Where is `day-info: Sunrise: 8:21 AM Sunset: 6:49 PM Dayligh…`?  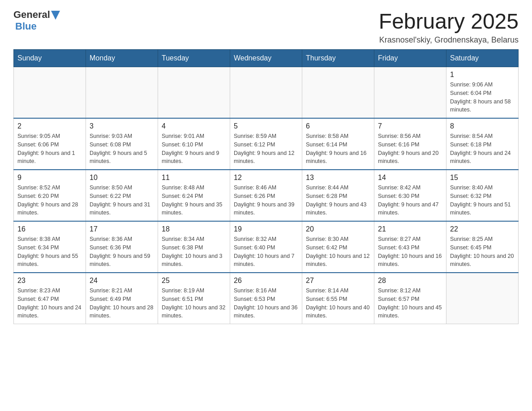
day-info: Sunrise: 8:21 AM Sunset: 6:49 PM Dayligh… is located at coordinates (122, 304).